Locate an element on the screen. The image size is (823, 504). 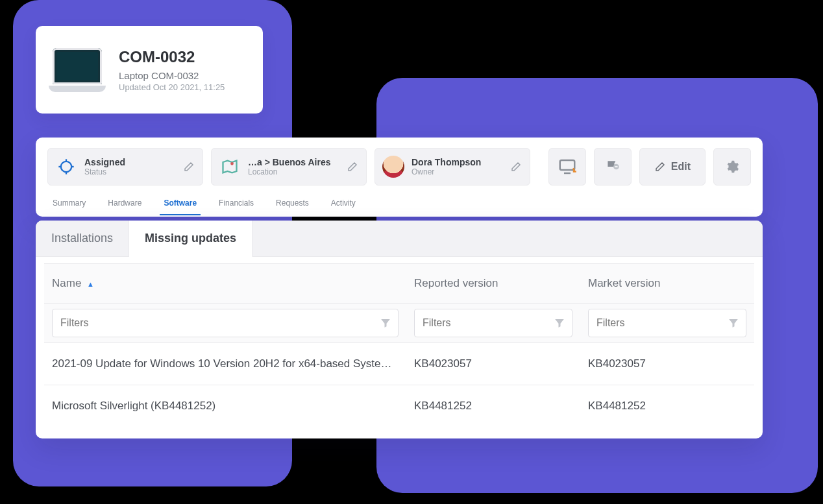
edit-owner-button is located at coordinates (516, 167).